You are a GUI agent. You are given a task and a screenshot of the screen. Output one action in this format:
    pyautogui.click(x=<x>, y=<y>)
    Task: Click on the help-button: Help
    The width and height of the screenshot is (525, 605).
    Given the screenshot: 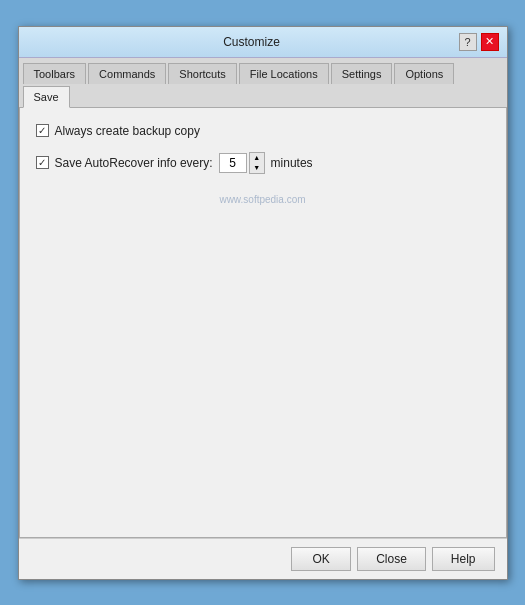 What is the action you would take?
    pyautogui.click(x=464, y=559)
    